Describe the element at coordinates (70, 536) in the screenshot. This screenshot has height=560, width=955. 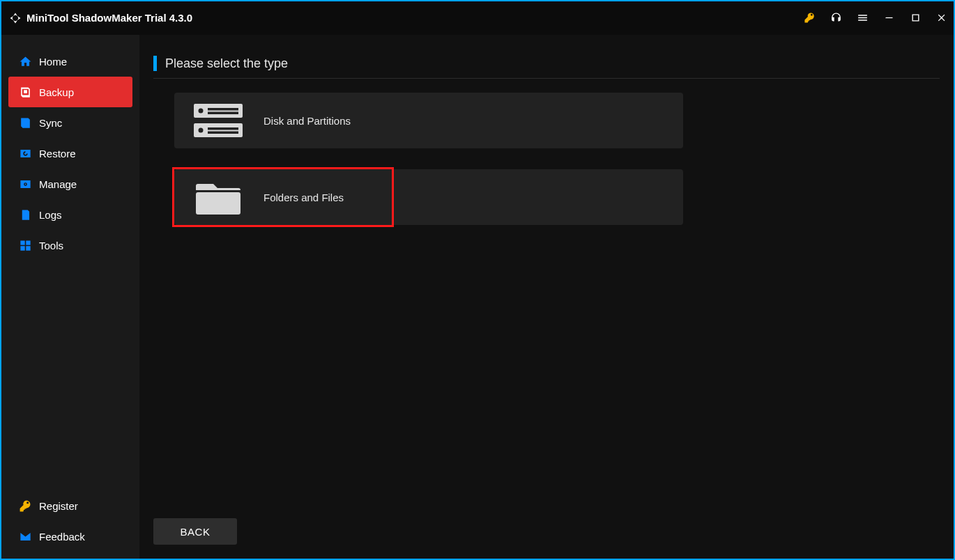
I see `sidebar-item-feedback: Feedback` at that location.